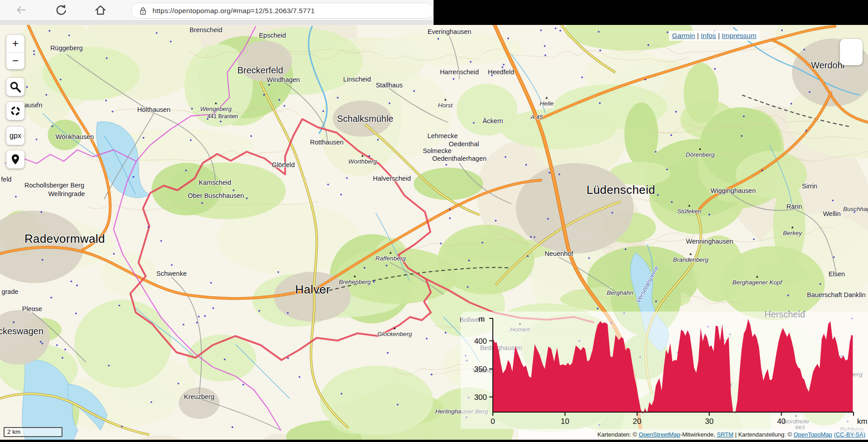 The width and height of the screenshot is (868, 442). I want to click on scale-bar: 2 km, so click(33, 432).